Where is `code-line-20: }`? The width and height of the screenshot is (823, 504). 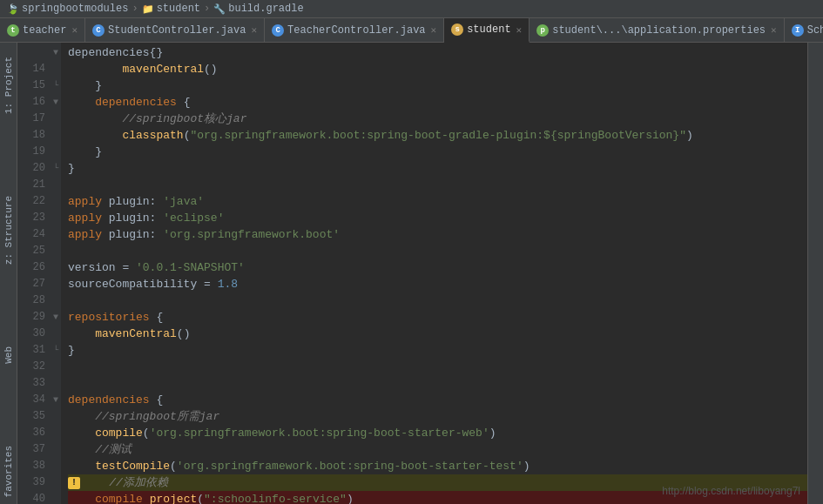 code-line-20: } is located at coordinates (437, 169).